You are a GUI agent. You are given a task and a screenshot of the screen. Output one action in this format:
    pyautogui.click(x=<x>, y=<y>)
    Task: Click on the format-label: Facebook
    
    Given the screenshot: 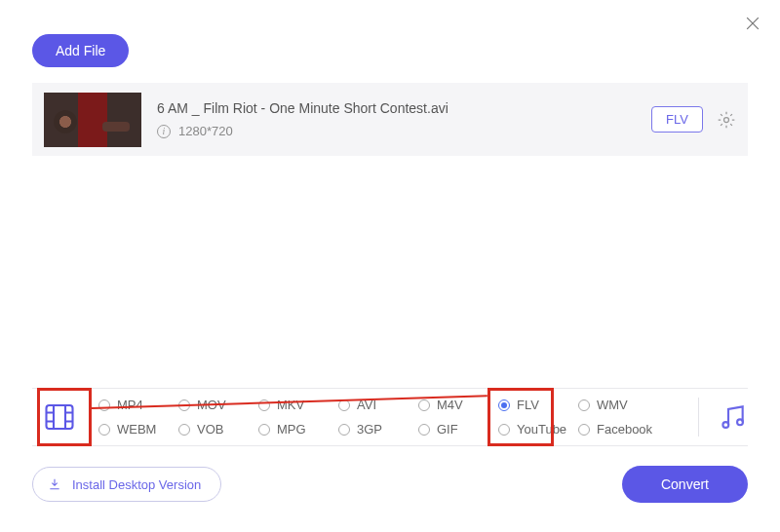 What is the action you would take?
    pyautogui.click(x=624, y=429)
    